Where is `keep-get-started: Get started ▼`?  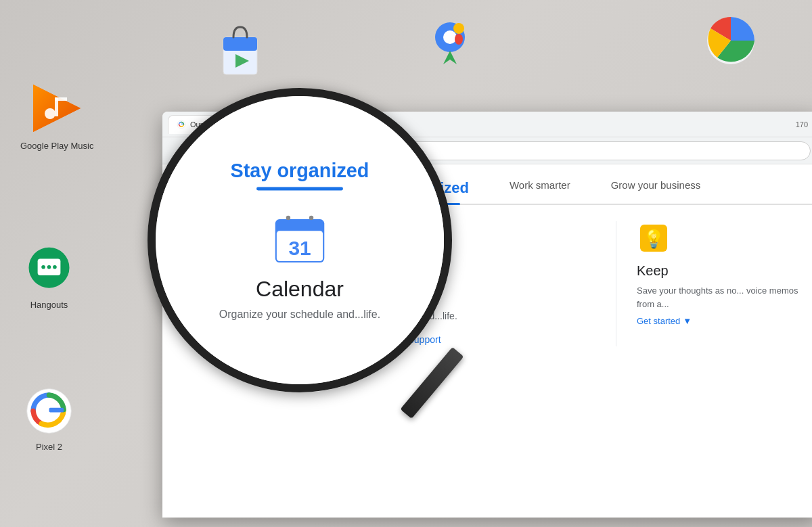 keep-get-started: Get started ▼ is located at coordinates (721, 321).